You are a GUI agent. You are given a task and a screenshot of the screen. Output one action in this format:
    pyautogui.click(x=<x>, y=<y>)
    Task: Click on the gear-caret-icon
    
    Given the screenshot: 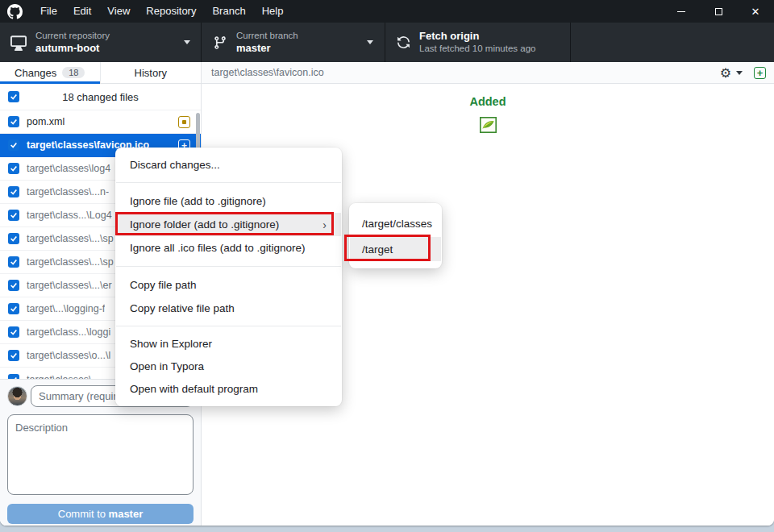 What is the action you would take?
    pyautogui.click(x=739, y=73)
    